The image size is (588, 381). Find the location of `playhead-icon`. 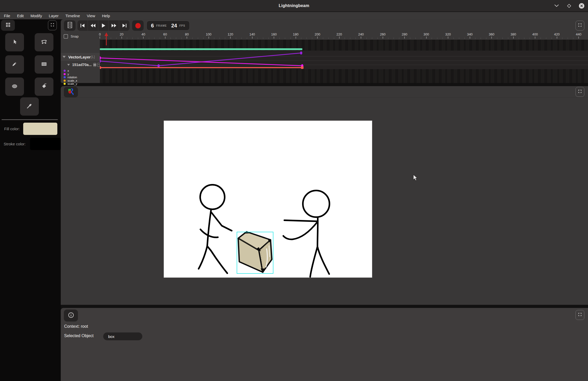

playhead-icon is located at coordinates (106, 34).